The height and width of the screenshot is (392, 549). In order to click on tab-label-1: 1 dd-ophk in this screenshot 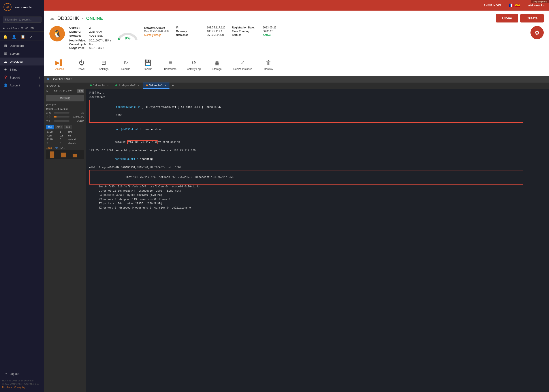, I will do `click(99, 85)`.